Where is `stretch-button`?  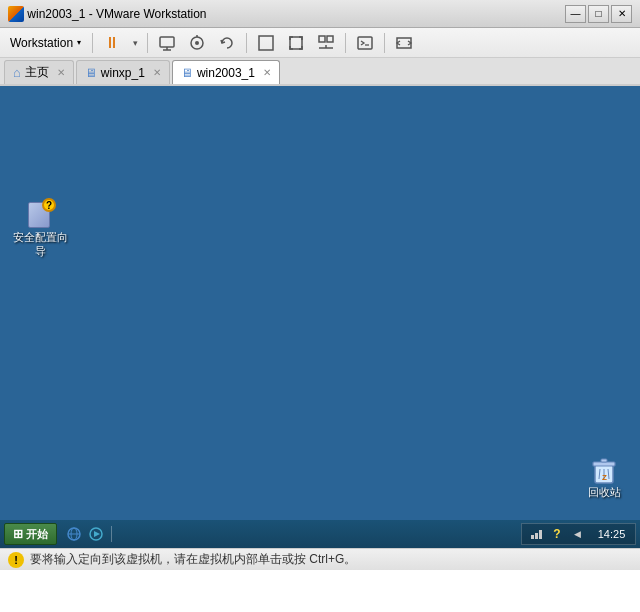 stretch-button is located at coordinates (404, 43).